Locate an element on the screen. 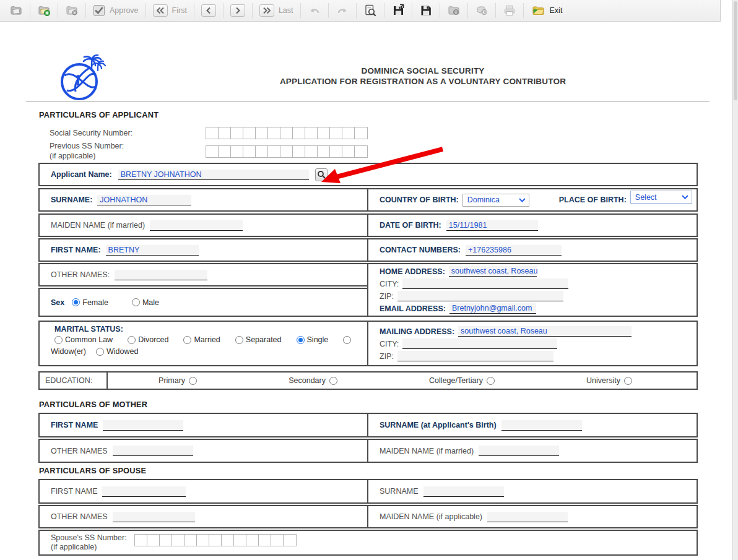  mother-first-name-label: FIRST NAME is located at coordinates (74, 425).